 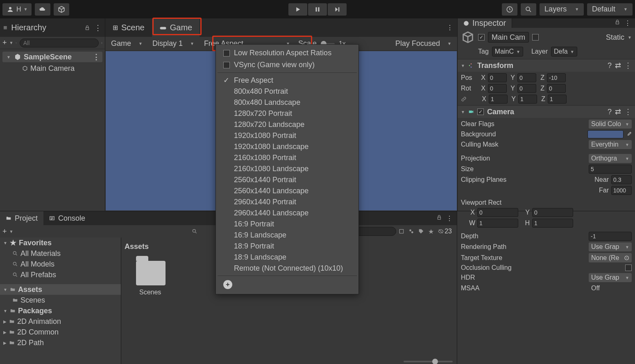 I want to click on tab-inspector: Inspector, so click(x=485, y=23).